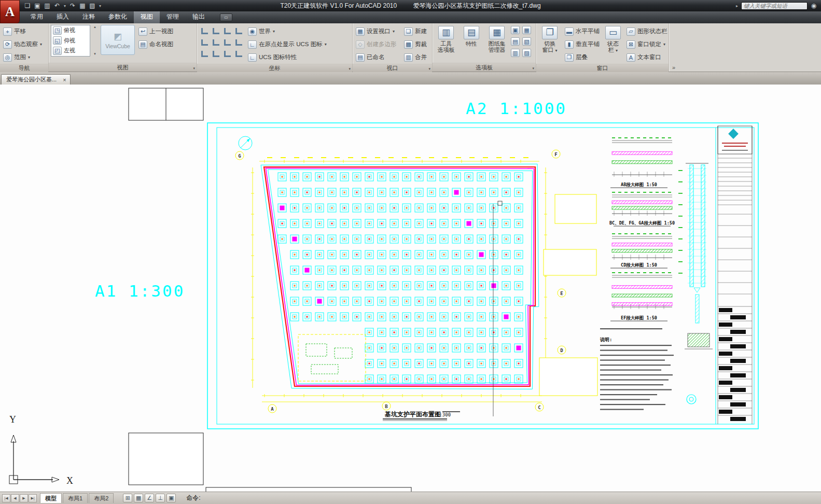 This screenshot has width=821, height=504. Describe the element at coordinates (24, 498) in the screenshot. I see `next-layout-icon: ▶` at that location.